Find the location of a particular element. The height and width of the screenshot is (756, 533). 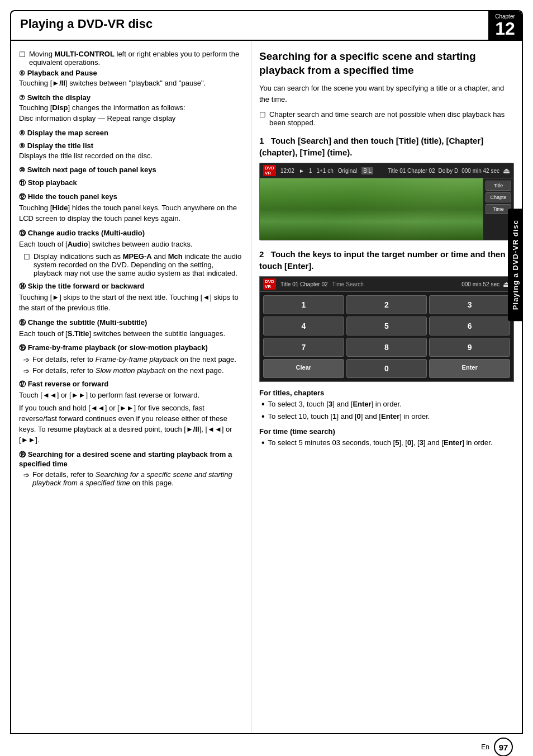

item-6: ⑥ Playback and Pause Touching [►/II] swi… is located at coordinates (131, 79).